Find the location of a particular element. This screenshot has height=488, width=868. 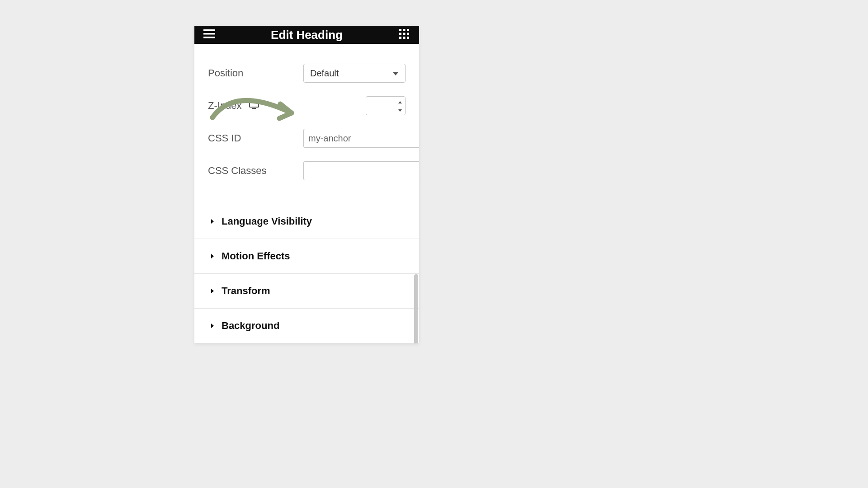

form-area: Position Default Z-Index is located at coordinates (307, 119).